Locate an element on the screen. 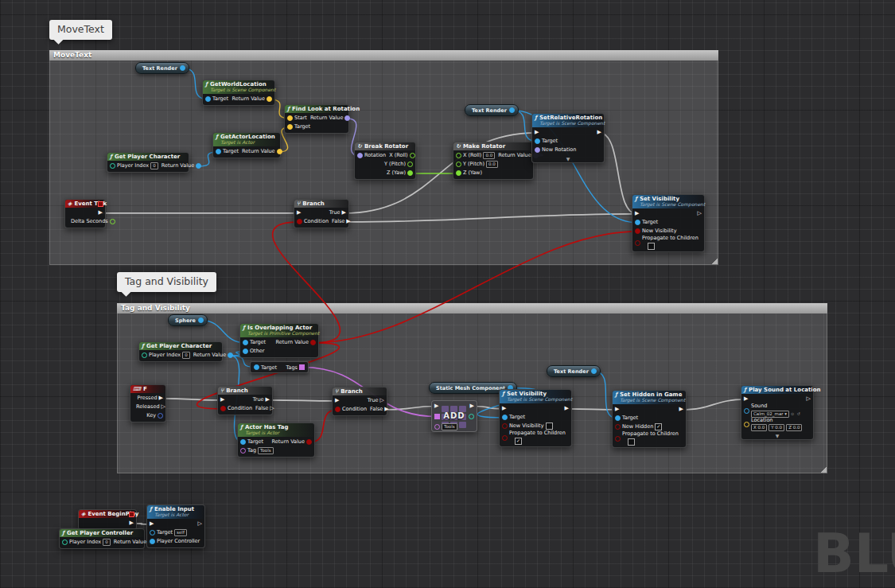 The height and width of the screenshot is (588, 895). node-branch2: ⑂Branch▶True▷ConditionFalse▶ is located at coordinates (360, 401).